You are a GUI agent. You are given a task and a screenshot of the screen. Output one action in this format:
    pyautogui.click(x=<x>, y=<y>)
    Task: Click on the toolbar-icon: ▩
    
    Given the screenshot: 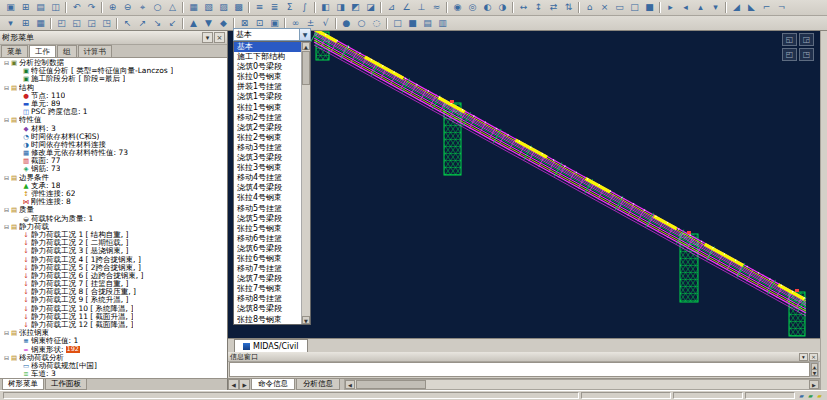 What is the action you would take?
    pyautogui.click(x=238, y=8)
    